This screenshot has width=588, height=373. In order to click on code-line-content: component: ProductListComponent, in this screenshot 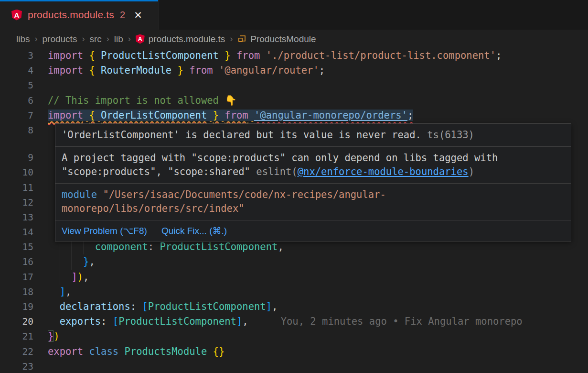, I will do `click(318, 247)`.